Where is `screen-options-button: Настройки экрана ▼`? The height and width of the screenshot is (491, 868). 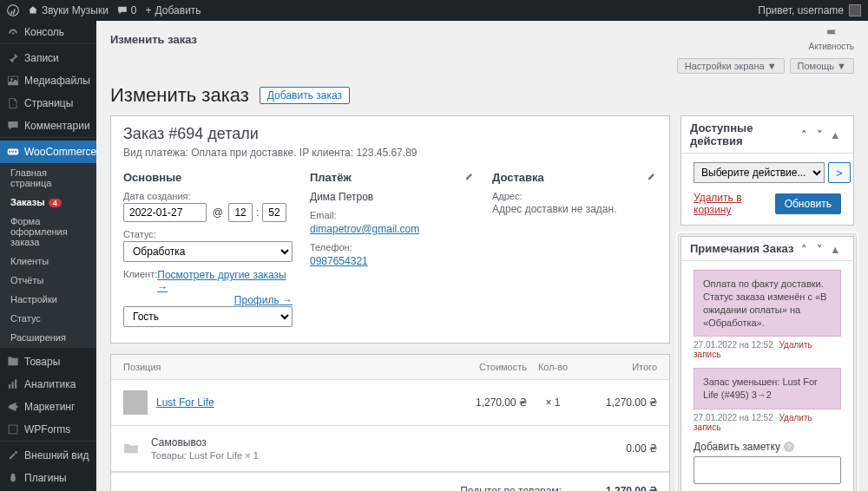 screen-options-button: Настройки экрана ▼ is located at coordinates (731, 66).